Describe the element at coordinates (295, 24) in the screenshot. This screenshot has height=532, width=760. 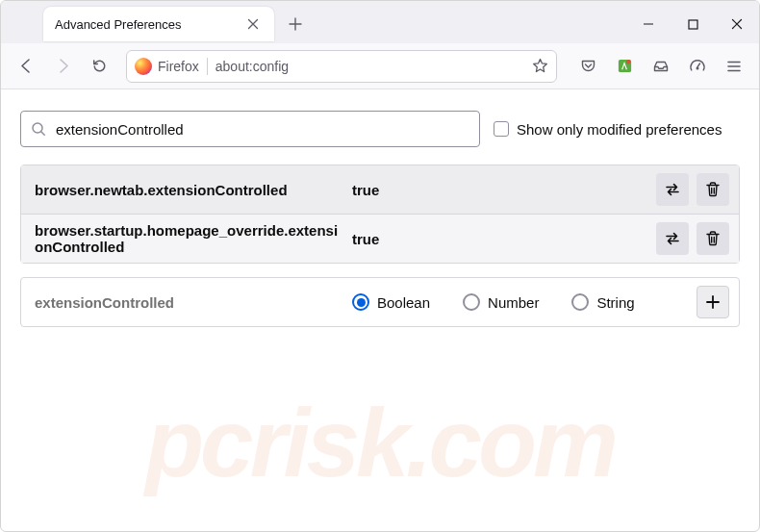
I see `new-tab-button` at that location.